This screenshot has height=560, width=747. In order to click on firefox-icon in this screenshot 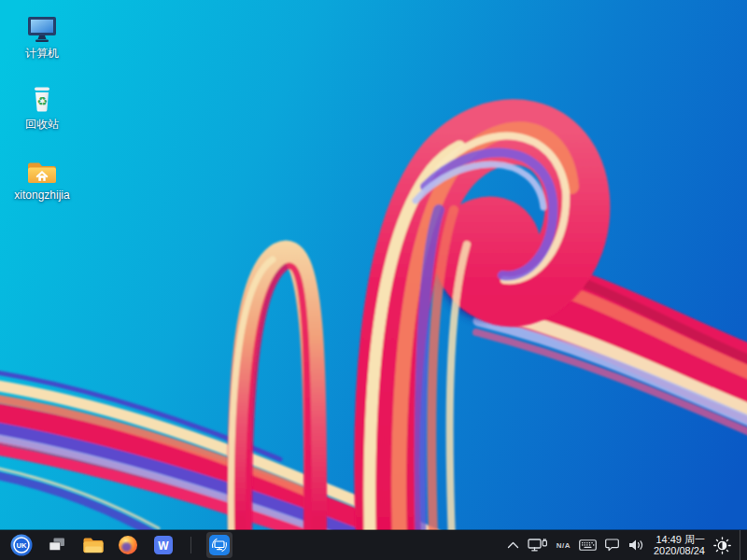, I will do `click(128, 545)`.